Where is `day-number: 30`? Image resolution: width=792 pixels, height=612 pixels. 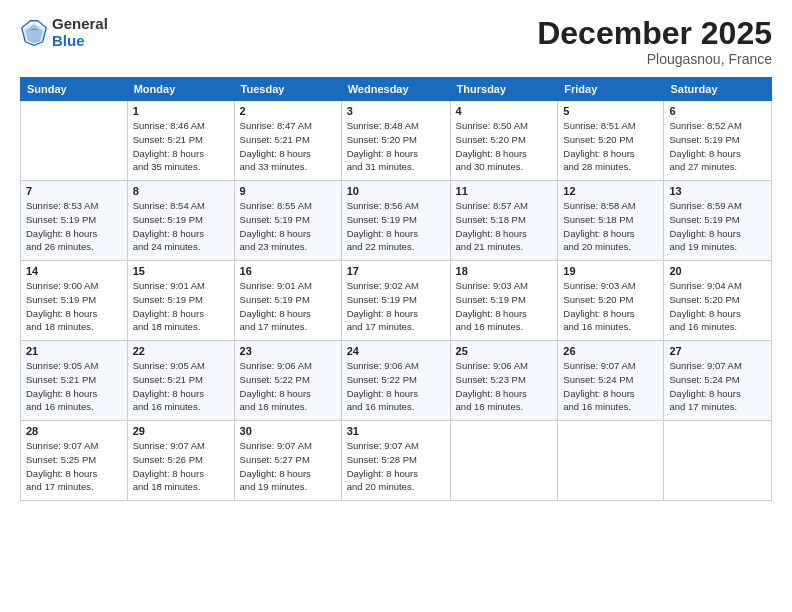
day-number: 30 is located at coordinates (288, 431).